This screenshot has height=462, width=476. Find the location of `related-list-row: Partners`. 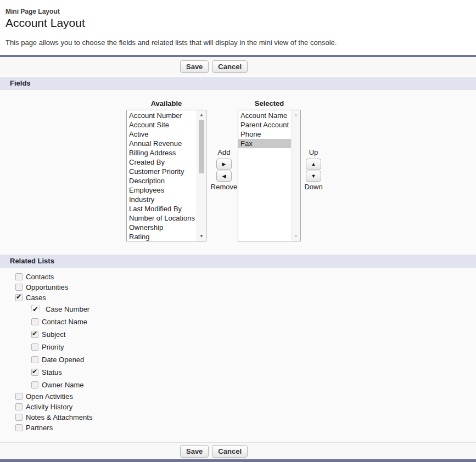

related-list-row: Partners is located at coordinates (246, 428).